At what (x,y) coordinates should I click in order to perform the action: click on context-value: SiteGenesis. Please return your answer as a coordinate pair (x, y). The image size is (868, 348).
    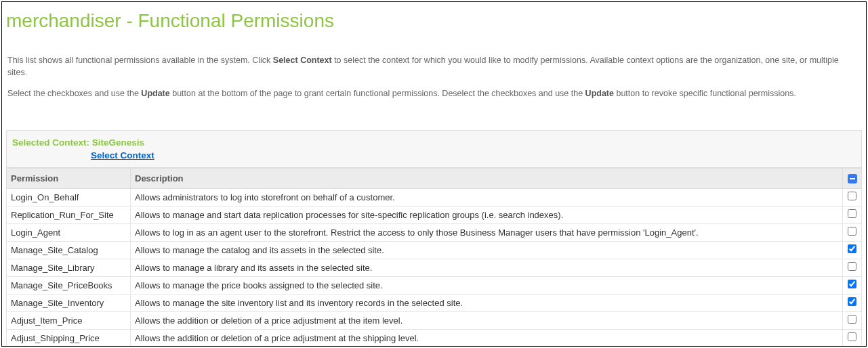
    Looking at the image, I should click on (118, 142).